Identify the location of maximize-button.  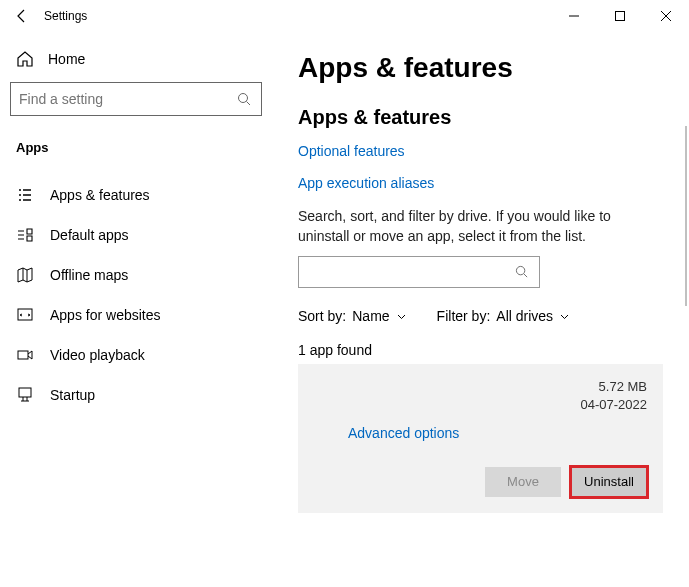
(620, 16).